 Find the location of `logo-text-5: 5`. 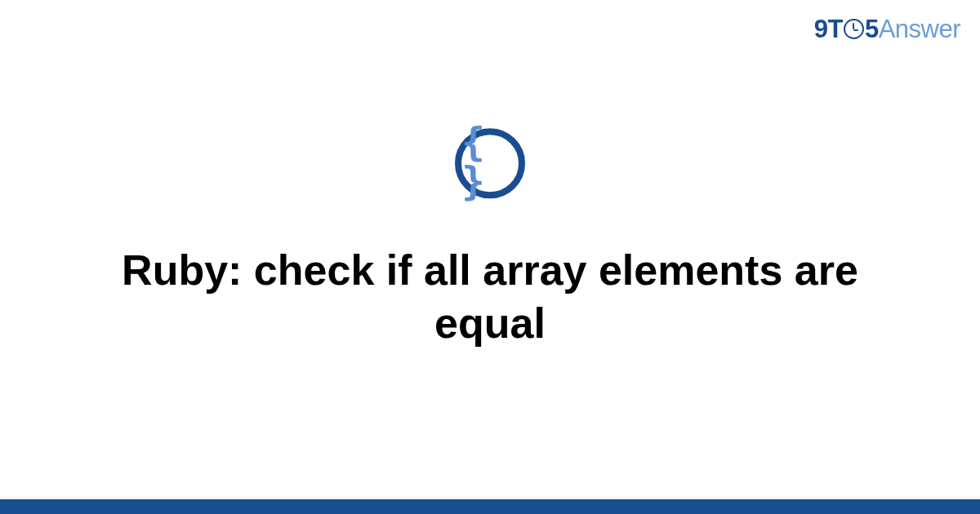

logo-text-5: 5 is located at coordinates (872, 29).